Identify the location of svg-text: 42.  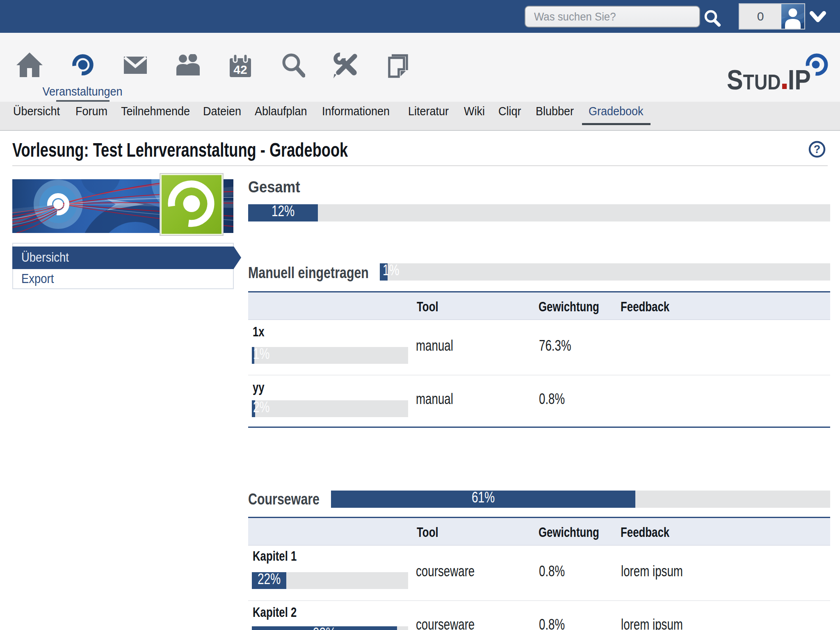
(240, 70).